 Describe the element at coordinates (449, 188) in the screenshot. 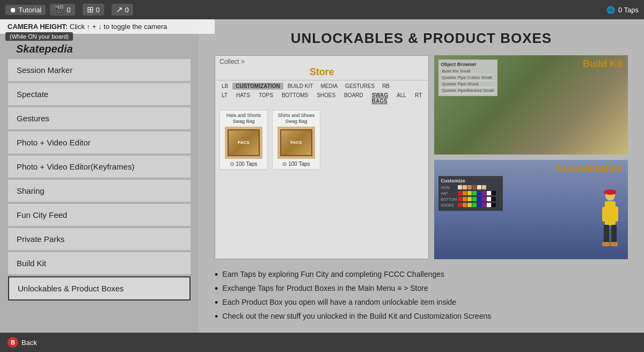

I see `skin-label: SKIN` at that location.